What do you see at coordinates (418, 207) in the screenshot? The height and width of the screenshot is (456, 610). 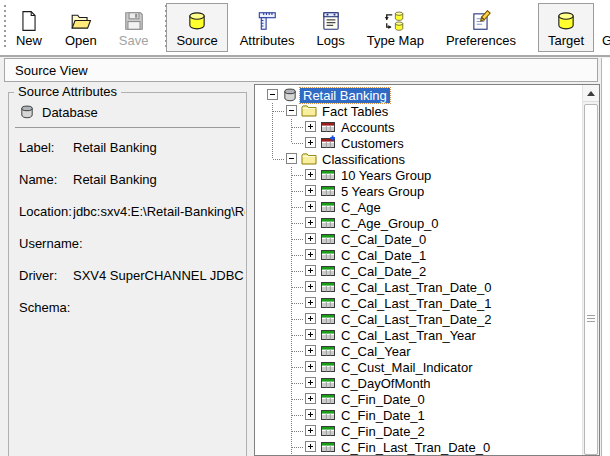 I see `tree-row-c-age: C_Age` at bounding box center [418, 207].